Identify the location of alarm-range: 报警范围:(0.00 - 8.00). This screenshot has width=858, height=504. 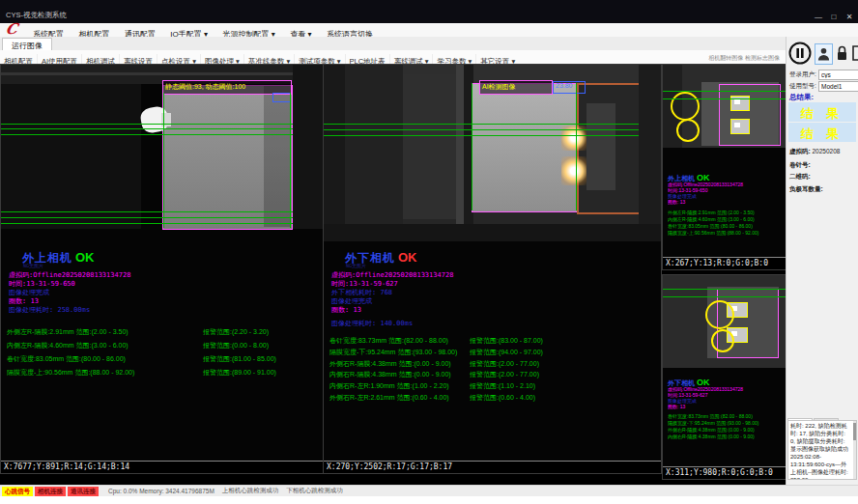
(236, 346).